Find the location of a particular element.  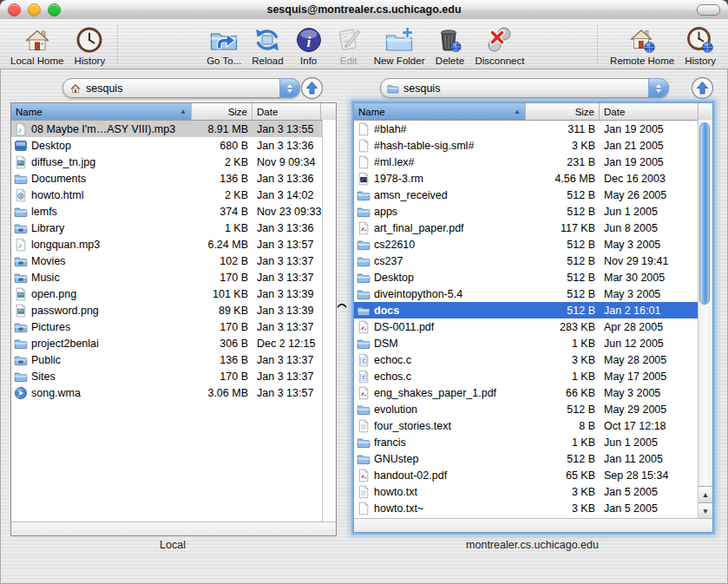

file-name: apps is located at coordinates (385, 212).